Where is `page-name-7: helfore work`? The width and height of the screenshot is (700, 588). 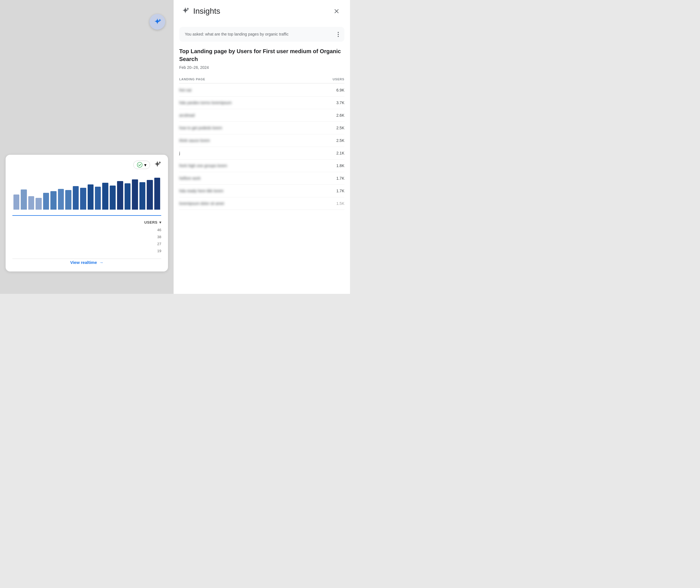
page-name-7: helfore work is located at coordinates (255, 178).